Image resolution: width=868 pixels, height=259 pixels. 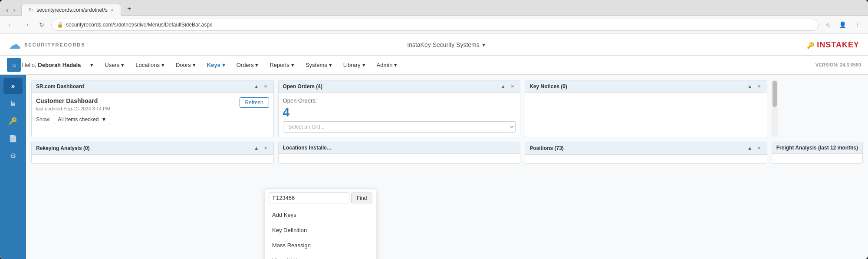 What do you see at coordinates (387, 65) in the screenshot?
I see `nav-admin: Admin ▾` at bounding box center [387, 65].